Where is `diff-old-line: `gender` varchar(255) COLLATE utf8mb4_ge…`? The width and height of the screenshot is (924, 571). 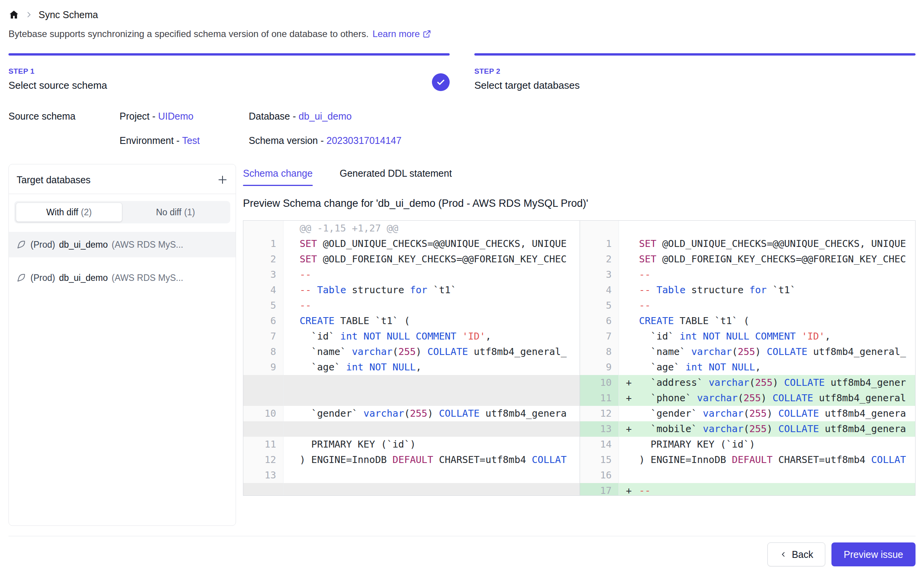
diff-old-line: `gender` varchar(255) COLLATE utf8mb4_ge… is located at coordinates (432, 414).